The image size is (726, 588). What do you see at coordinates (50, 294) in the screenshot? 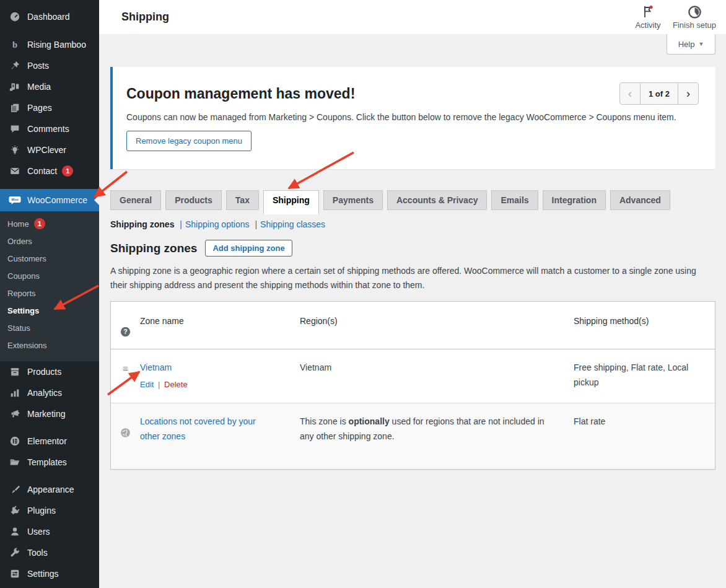
I see `admin-sidebar: Dashboard b Rising Bamboo Posts Media Pa…` at bounding box center [50, 294].